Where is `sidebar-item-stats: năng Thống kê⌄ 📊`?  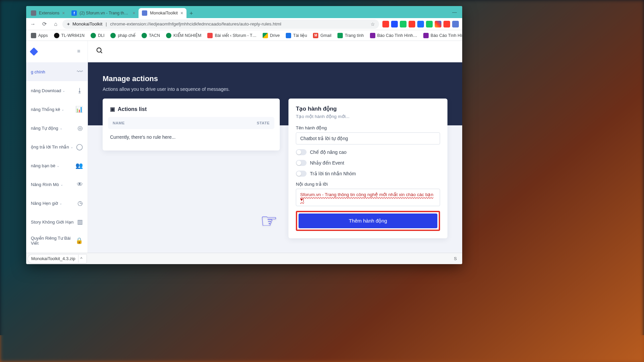 sidebar-item-stats: năng Thống kê⌄ 📊 is located at coordinates (57, 109).